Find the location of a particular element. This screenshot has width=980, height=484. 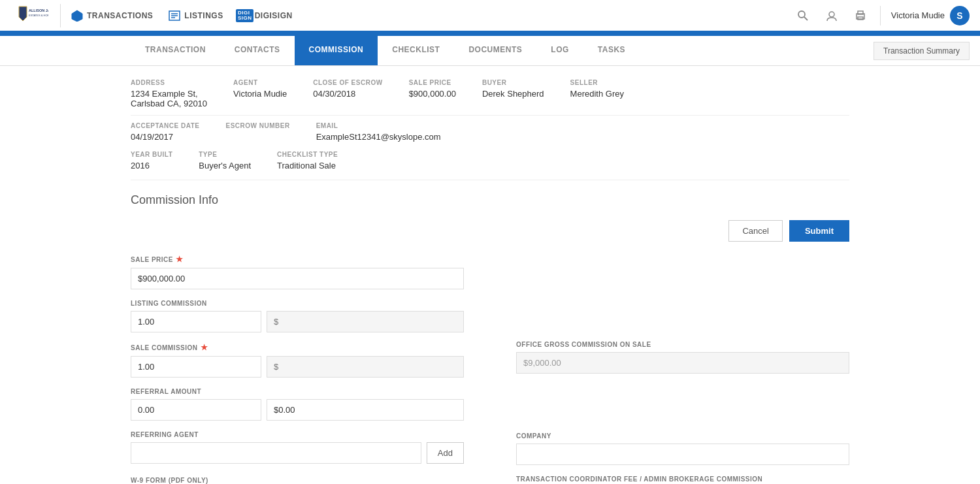

buyer-label: BUYER is located at coordinates (514, 82).